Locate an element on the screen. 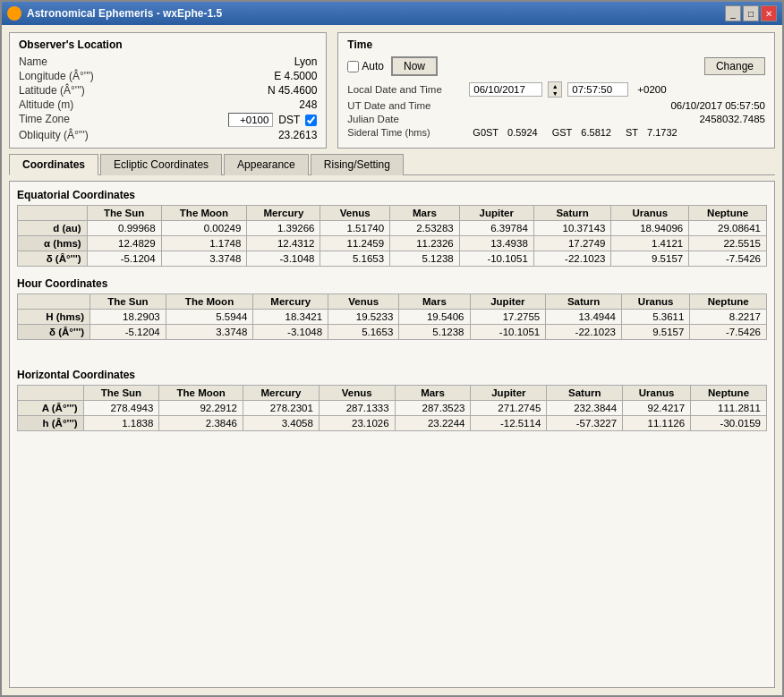  eq-row3-sun: -5.1204 is located at coordinates (124, 259).